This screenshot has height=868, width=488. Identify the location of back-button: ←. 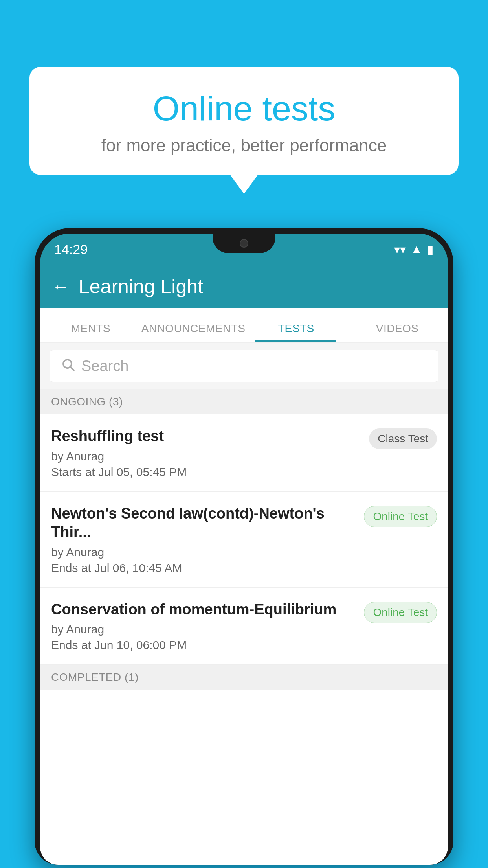
(61, 287).